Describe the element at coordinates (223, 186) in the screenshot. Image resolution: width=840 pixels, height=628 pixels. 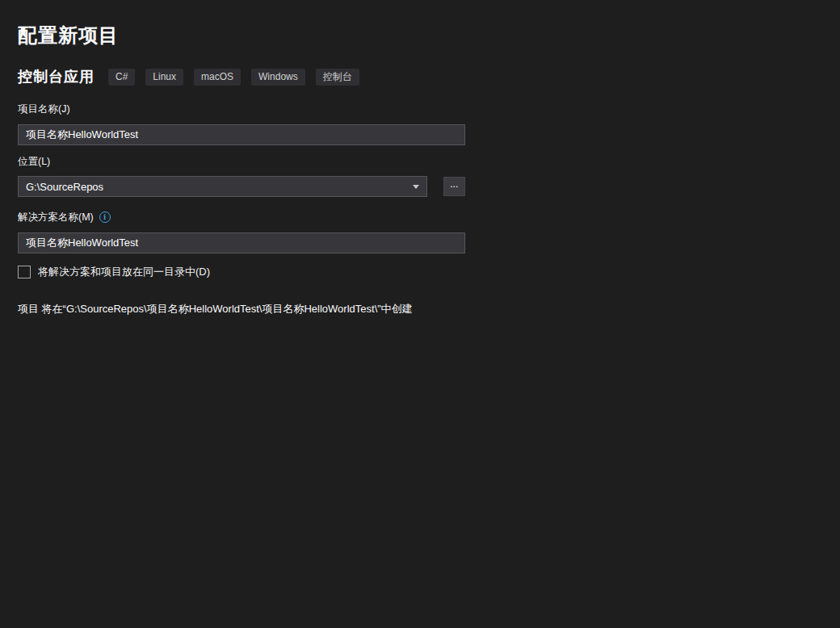
I see `location-combobox: G:\SourceRepos` at that location.